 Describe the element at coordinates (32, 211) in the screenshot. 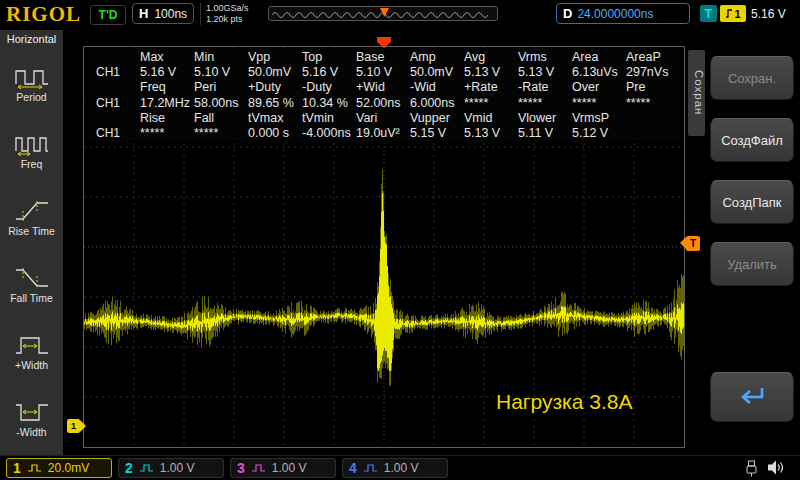

I see `rise-time-icon` at that location.